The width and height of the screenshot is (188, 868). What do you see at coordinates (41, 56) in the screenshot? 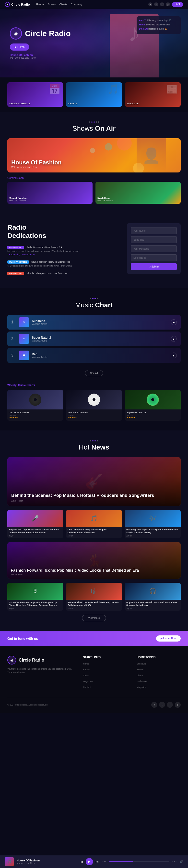
I see `hero-now-playing: House Of Fashion with Veronica and Rene` at bounding box center [41, 56].